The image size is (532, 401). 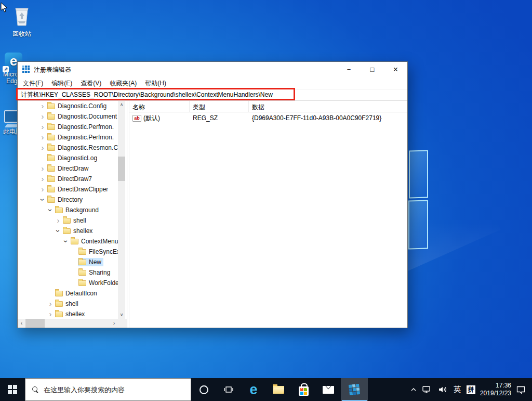 What do you see at coordinates (33, 83) in the screenshot?
I see `menu-item-0: 文件(F)` at bounding box center [33, 83].